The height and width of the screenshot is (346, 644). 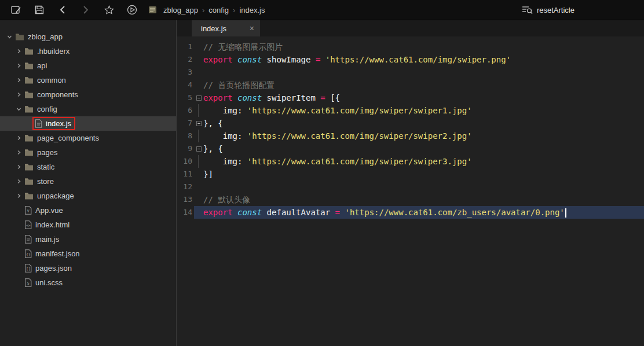 What do you see at coordinates (410, 187) in the screenshot?
I see `code-line: 12` at bounding box center [410, 187].